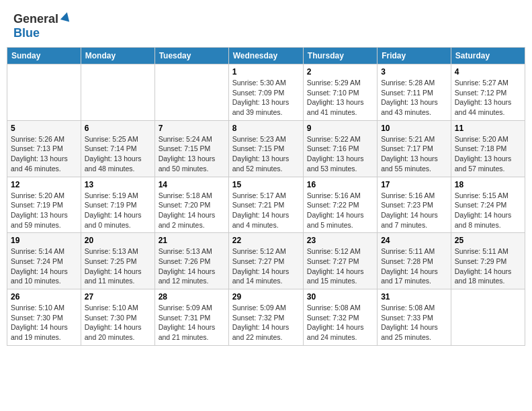 Image resolution: width=532 pixels, height=411 pixels. Describe the element at coordinates (44, 148) in the screenshot. I see `calendar-cell: 5Sunrise: 5:26 AM Sunset: 7:13 PM Daylig…` at that location.